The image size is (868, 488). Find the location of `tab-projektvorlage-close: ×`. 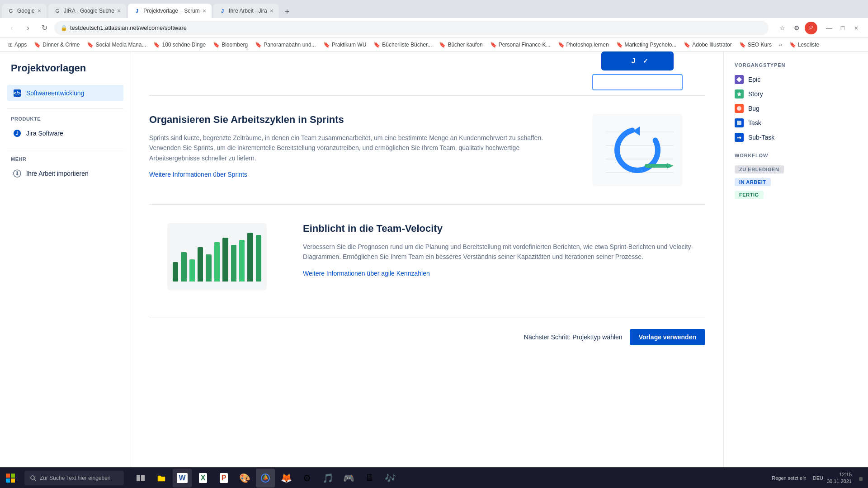

tab-projektvorlage-close: × is located at coordinates (204, 11).